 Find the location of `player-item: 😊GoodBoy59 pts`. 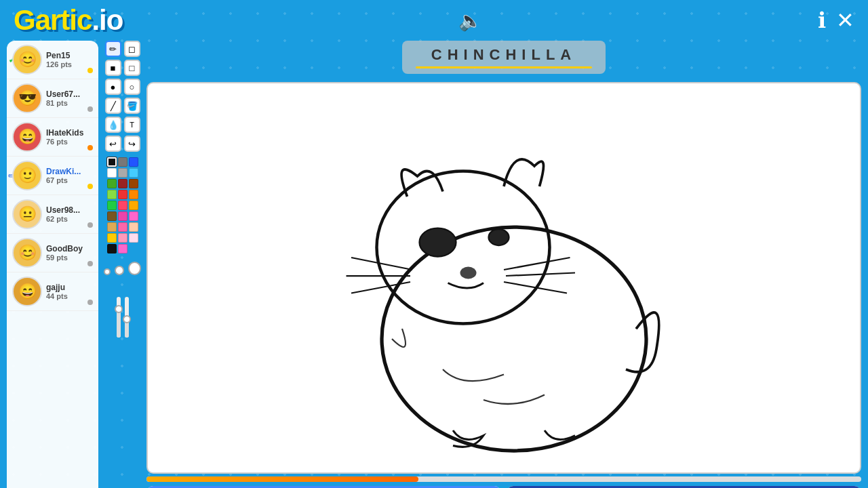

player-item: 😊GoodBoy59 pts is located at coordinates (53, 253).